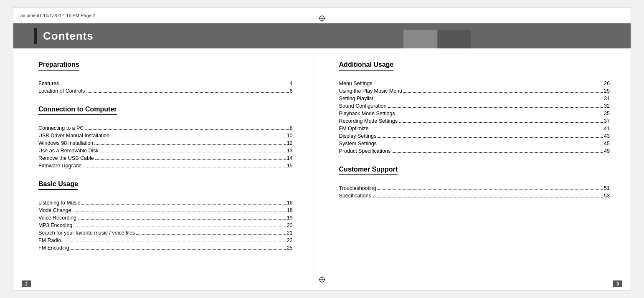 The height and width of the screenshot is (298, 644). I want to click on toc-item-label: Menu Settings, so click(356, 83).